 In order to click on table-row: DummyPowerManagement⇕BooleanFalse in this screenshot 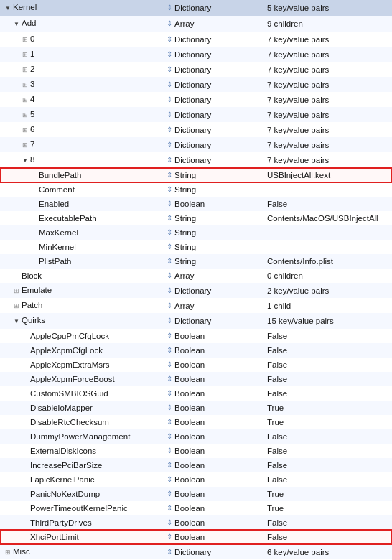, I will do `click(196, 437)`.